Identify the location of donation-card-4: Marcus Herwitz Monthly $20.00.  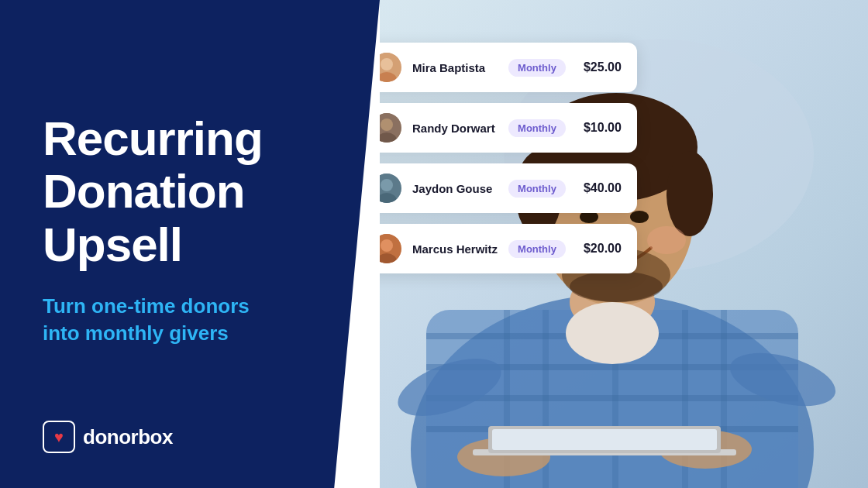
(508, 249).